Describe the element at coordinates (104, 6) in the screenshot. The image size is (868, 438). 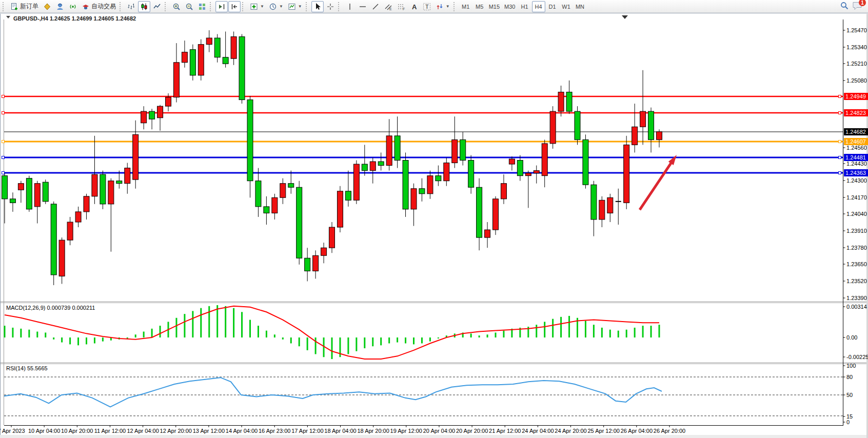
I see `autotrade-button-label: 自动交易` at that location.